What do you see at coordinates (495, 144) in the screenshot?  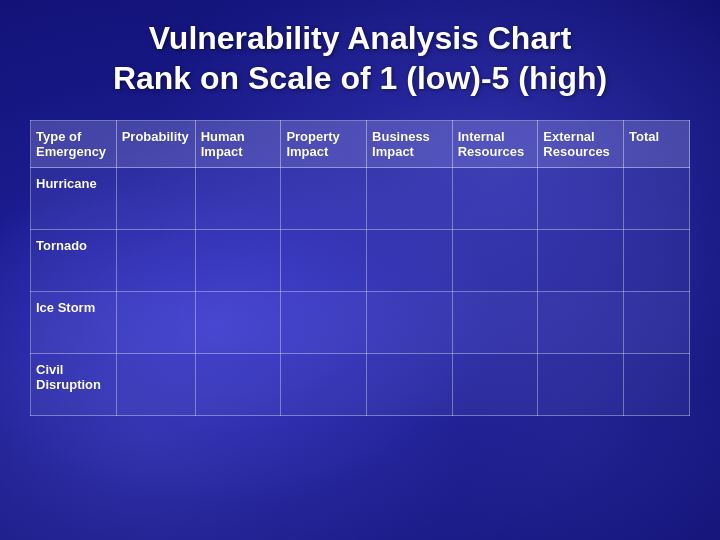 I see `col-header-internal: Internal Resources` at bounding box center [495, 144].